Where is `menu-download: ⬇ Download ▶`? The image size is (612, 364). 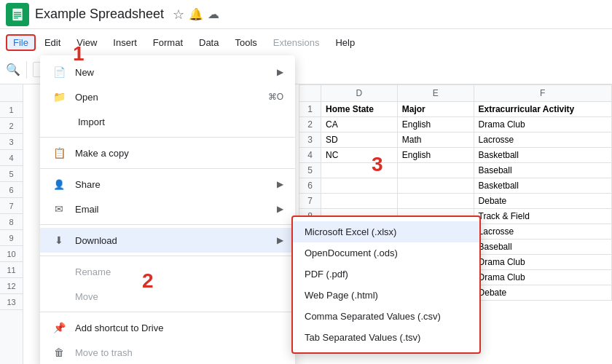
menu-download: ⬇ Download ▶ is located at coordinates (168, 240).